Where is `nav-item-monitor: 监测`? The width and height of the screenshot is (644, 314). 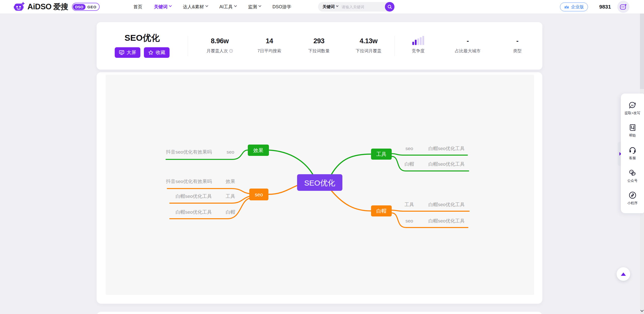
nav-item-monitor: 监测 is located at coordinates (255, 7).